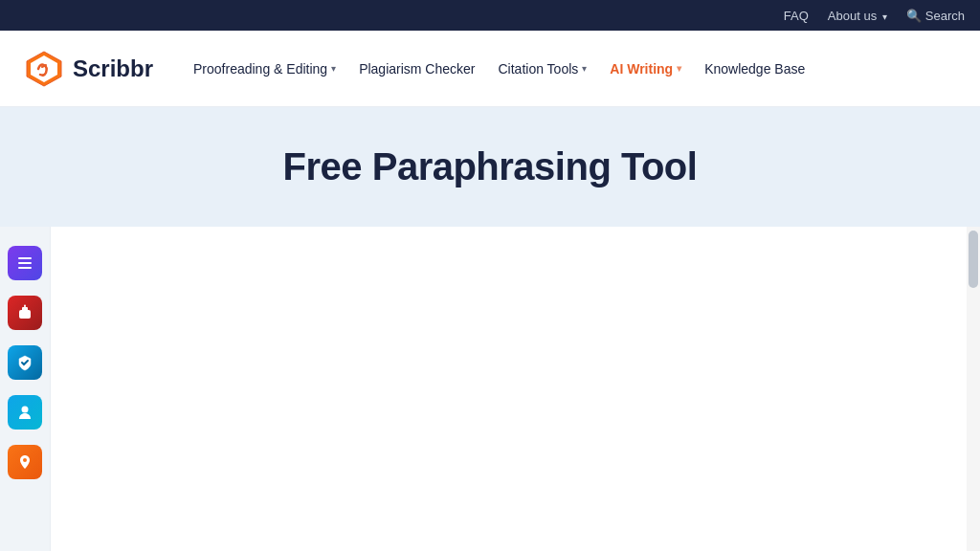  What do you see at coordinates (858, 15) in the screenshot?
I see `about-link: About us ▾` at bounding box center [858, 15].